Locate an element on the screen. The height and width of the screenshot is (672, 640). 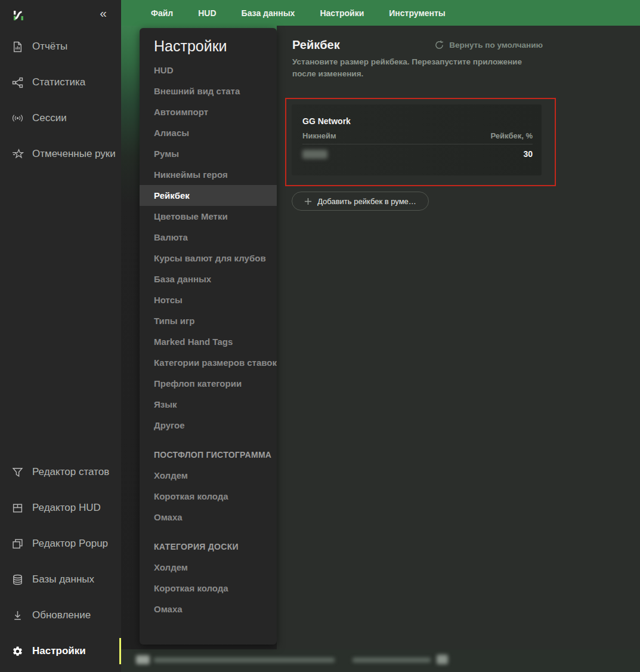
nickname-redacted is located at coordinates (315, 154).